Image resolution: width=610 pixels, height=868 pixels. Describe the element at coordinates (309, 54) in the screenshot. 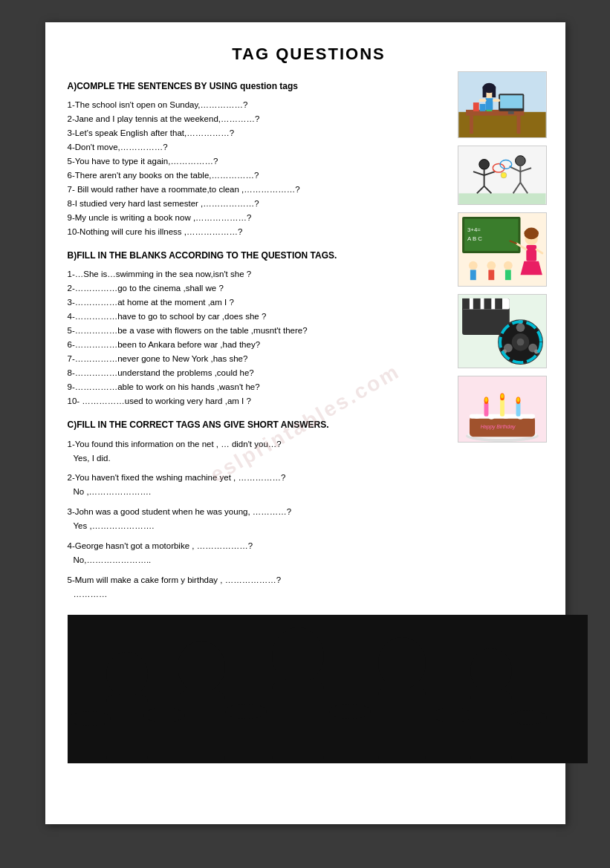

I see `page-title: TAG QUESTIONS` at that location.